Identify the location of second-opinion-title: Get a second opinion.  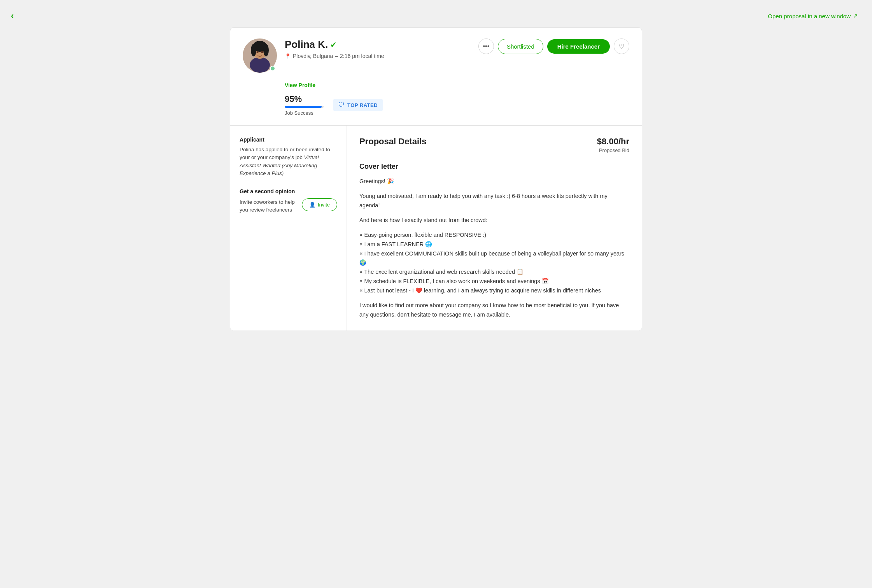
(289, 191).